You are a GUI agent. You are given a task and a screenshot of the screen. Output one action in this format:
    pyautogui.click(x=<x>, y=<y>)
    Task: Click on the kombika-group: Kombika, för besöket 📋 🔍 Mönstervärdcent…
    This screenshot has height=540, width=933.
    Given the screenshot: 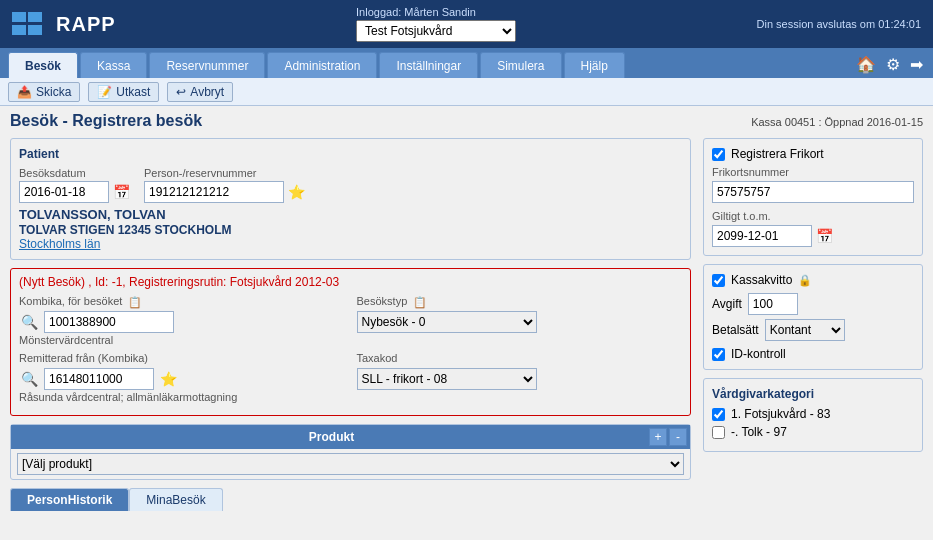 What is the action you would take?
    pyautogui.click(x=182, y=320)
    